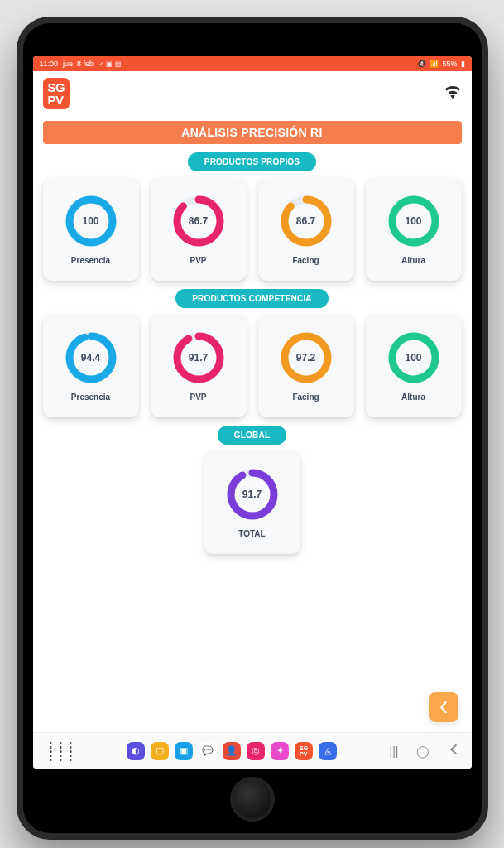  What do you see at coordinates (60, 751) in the screenshot?
I see `apps-drawer-icon: ⋮⋮⋮⋮⋮⋮⋮⋮⋮` at bounding box center [60, 751].